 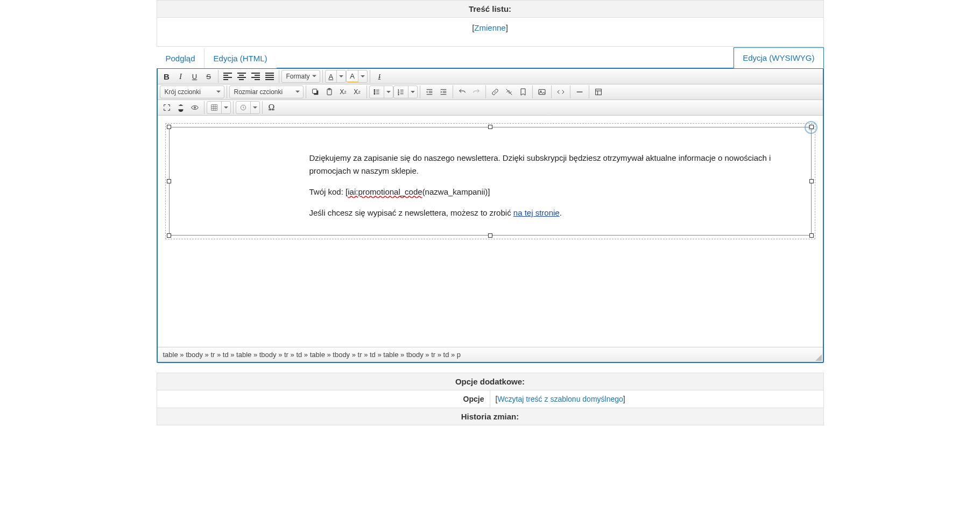 I want to click on align-left-button, so click(x=228, y=76).